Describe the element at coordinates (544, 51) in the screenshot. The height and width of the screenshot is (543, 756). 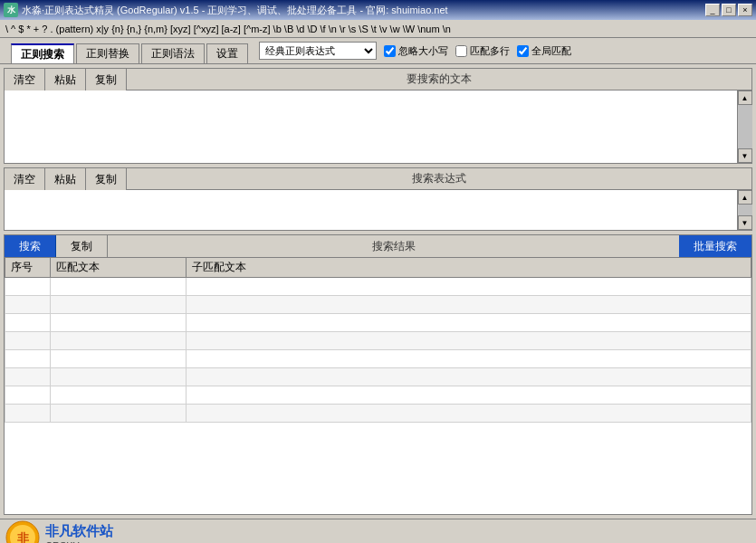
I see `global-match-label: 全局匹配` at that location.